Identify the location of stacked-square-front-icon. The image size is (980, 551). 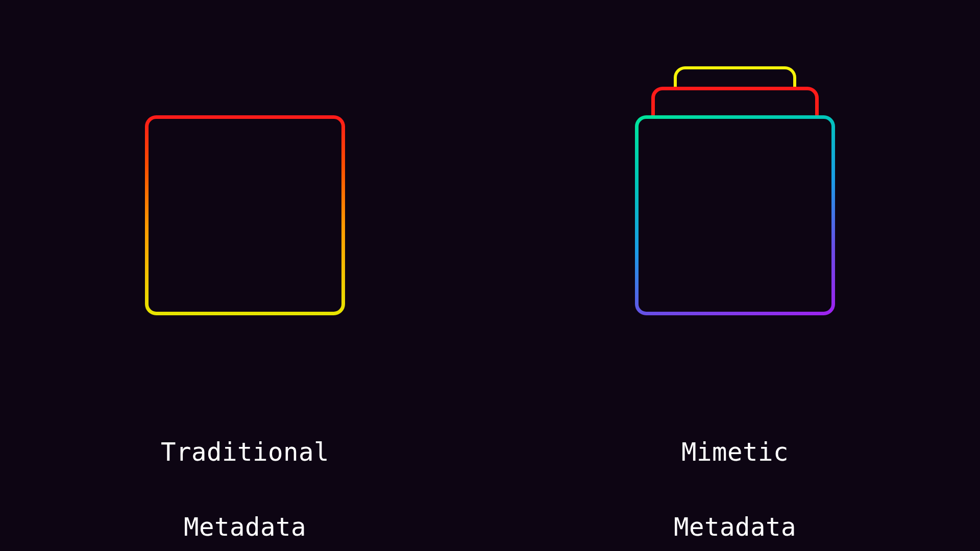
(735, 215).